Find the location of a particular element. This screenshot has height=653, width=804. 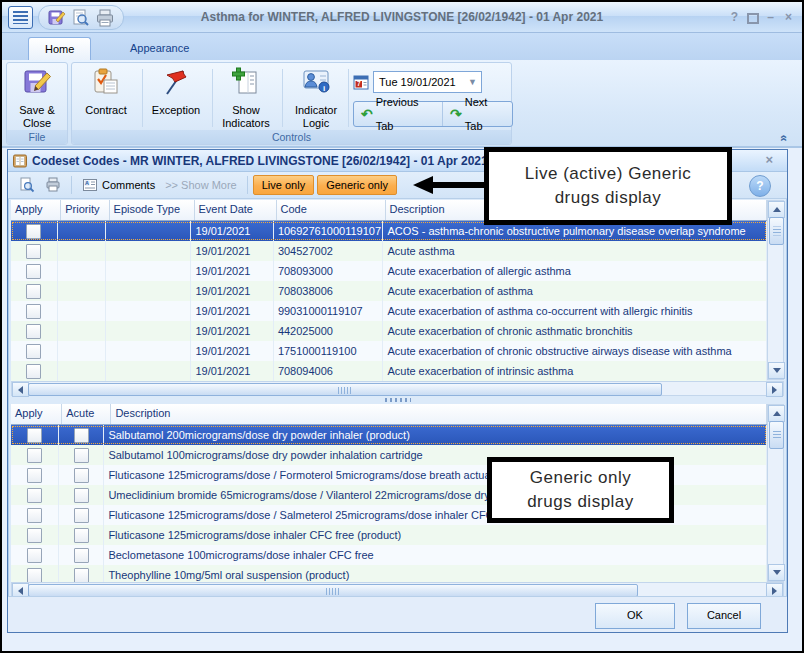

column-header-priority: Priority is located at coordinates (85, 210).